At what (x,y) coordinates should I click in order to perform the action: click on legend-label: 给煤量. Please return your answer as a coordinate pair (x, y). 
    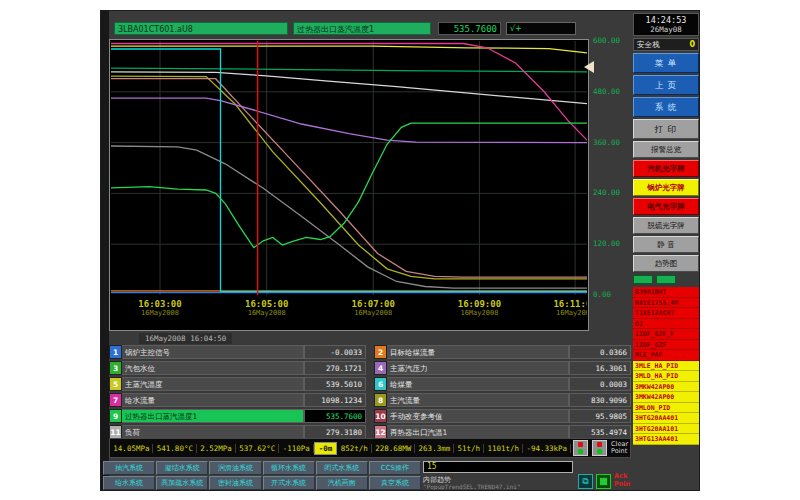
    Looking at the image, I should click on (478, 384).